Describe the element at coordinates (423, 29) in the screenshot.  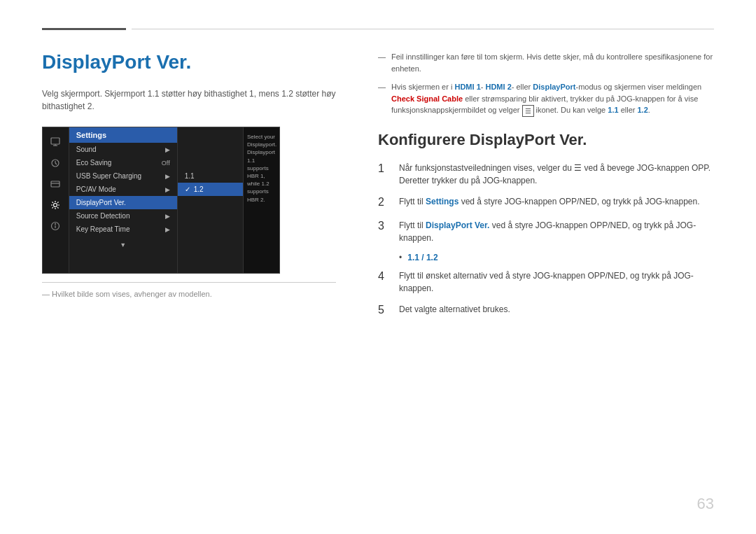
I see `top-line-light` at that location.